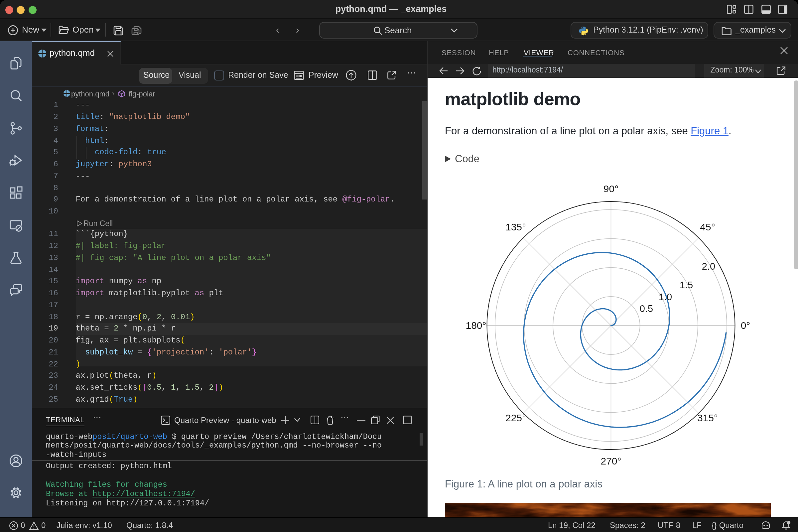  Describe the element at coordinates (516, 418) in the screenshot. I see `svg-text: 225°` at that location.